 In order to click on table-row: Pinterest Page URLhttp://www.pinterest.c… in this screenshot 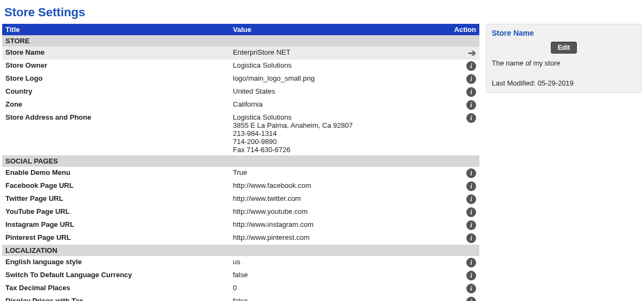, I will do `click(240, 238)`.